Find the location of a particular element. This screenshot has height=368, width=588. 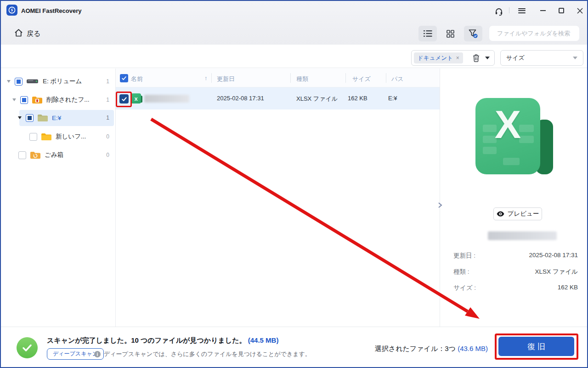

tree-checkbox-new-folder is located at coordinates (33, 137).